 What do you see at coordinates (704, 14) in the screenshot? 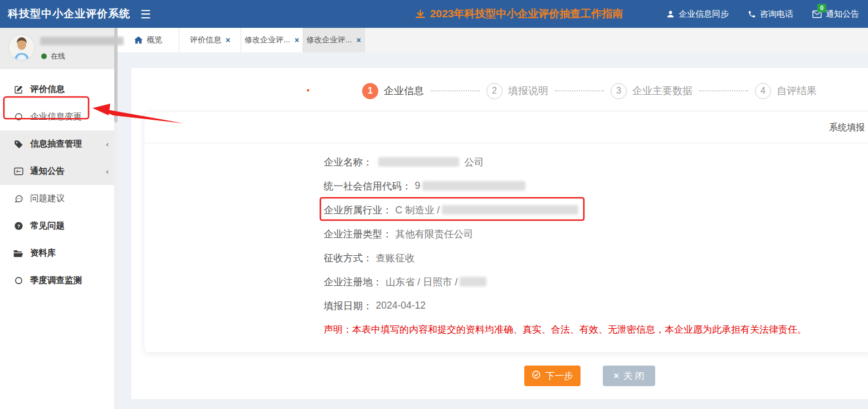
I see `enterprise-info-sync-label: 企业信息同步` at bounding box center [704, 14].